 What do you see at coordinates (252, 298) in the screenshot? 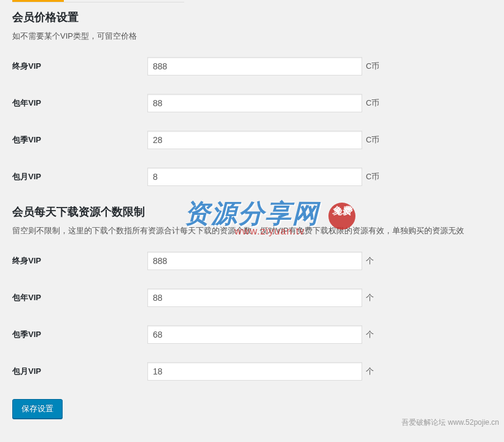
I see `limit-row-yearly: 包年VIP 个` at bounding box center [252, 298].